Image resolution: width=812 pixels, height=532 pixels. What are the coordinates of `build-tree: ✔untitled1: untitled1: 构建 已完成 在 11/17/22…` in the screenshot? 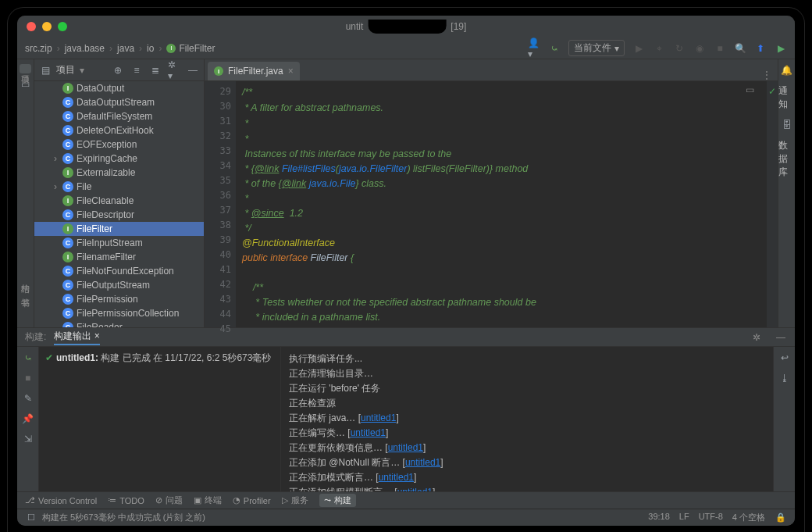 It's located at (160, 419).